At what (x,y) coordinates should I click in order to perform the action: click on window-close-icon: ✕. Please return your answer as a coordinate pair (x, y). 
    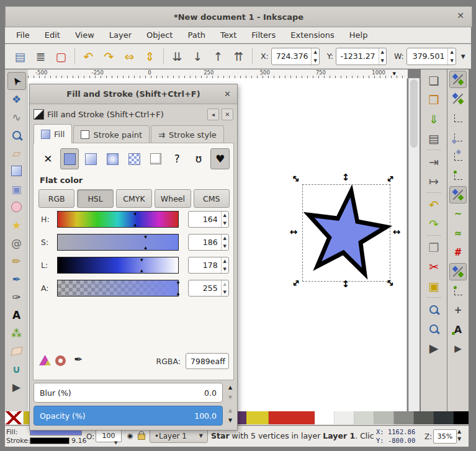
    Looking at the image, I should click on (460, 16).